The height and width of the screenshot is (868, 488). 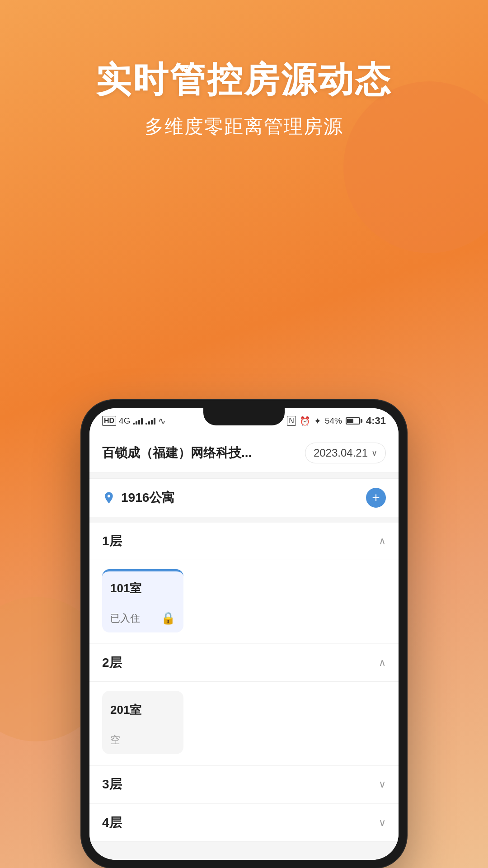 I want to click on add-room-button: +, so click(x=376, y=498).